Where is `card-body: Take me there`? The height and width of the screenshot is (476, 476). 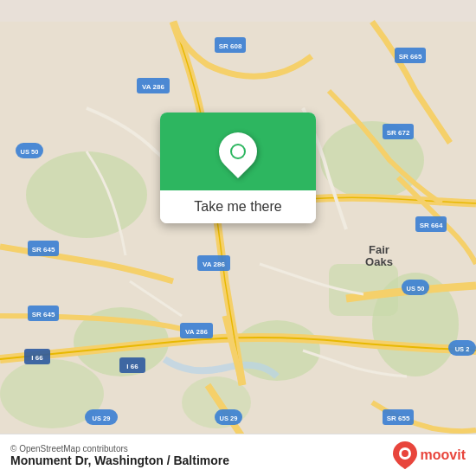 card-body: Take me there is located at coordinates (238, 207).